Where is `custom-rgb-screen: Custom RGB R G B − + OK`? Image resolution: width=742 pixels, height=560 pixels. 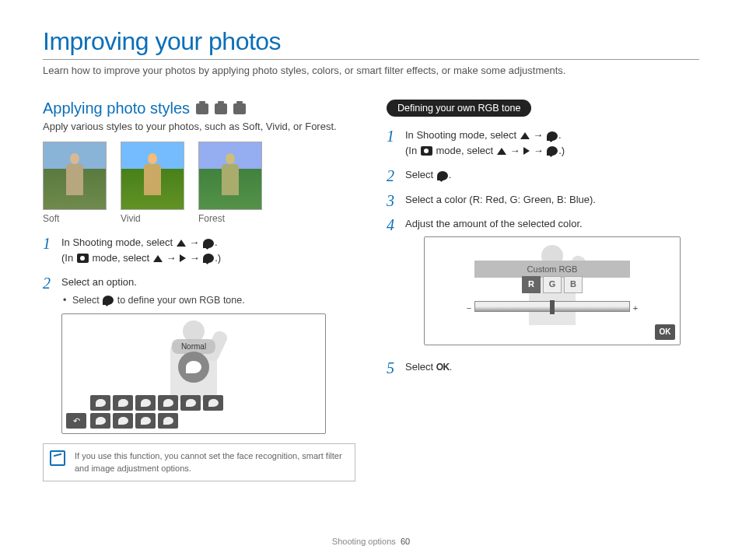
custom-rgb-screen: Custom RGB R G B − + OK is located at coordinates (552, 291).